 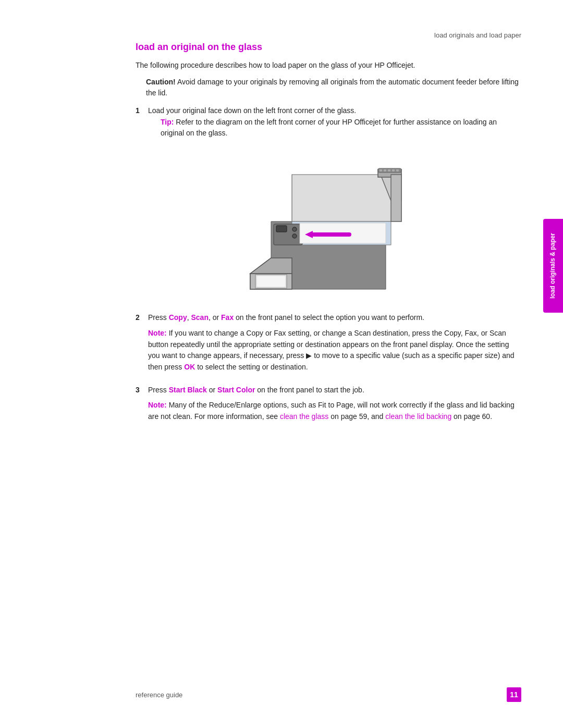 What do you see at coordinates (157, 333) in the screenshot?
I see `step-2-note-label: Note:` at bounding box center [157, 333].